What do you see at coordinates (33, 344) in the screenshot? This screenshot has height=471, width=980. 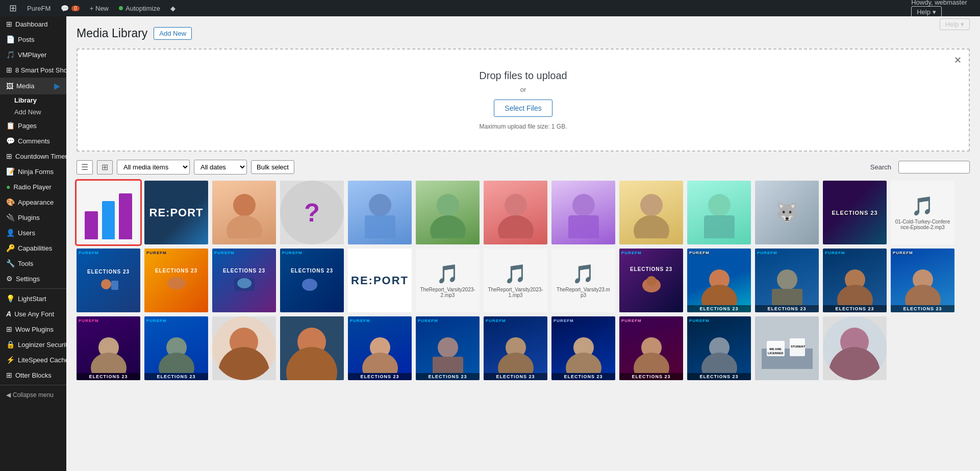 I see `sidebar-item-loginizer: 🔒 Loginizer Security` at bounding box center [33, 344].